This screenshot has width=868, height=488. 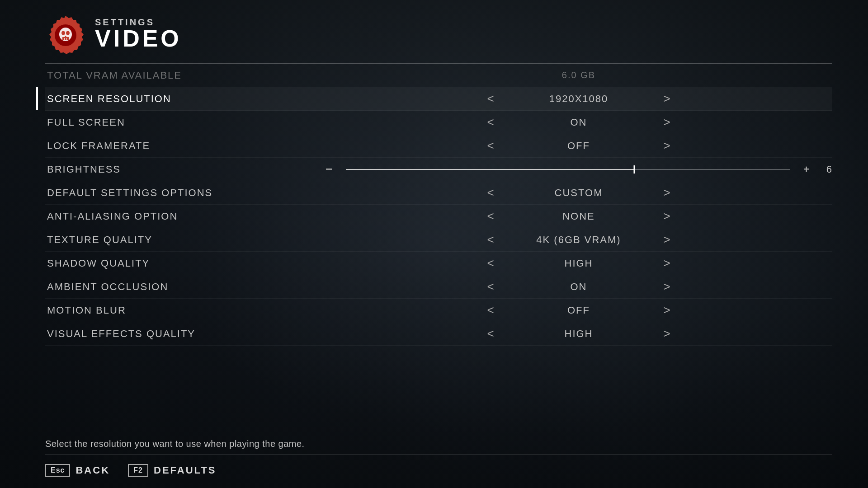 I want to click on video-label: VIDEO, so click(x=138, y=38).